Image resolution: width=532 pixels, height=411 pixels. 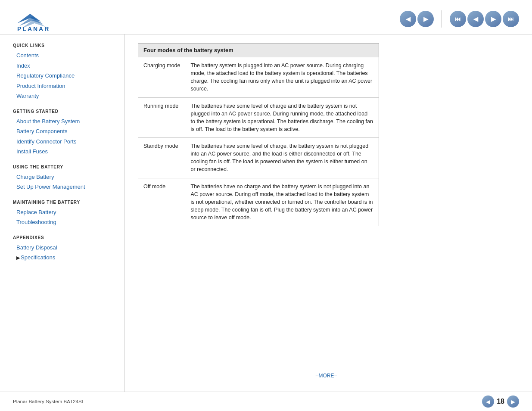 I want to click on mode-desc-cell: The batteries have no charge and the bat…, so click(x=283, y=202).